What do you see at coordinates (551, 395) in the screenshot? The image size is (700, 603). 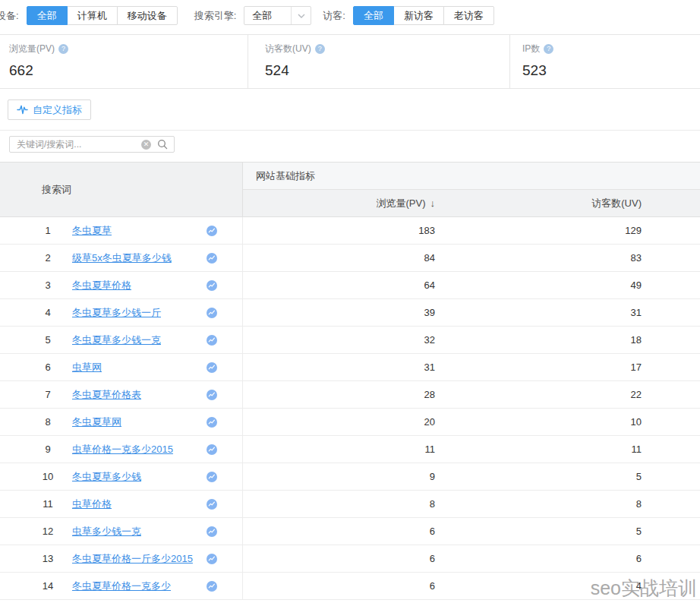 I see `row-uv: 22` at bounding box center [551, 395].